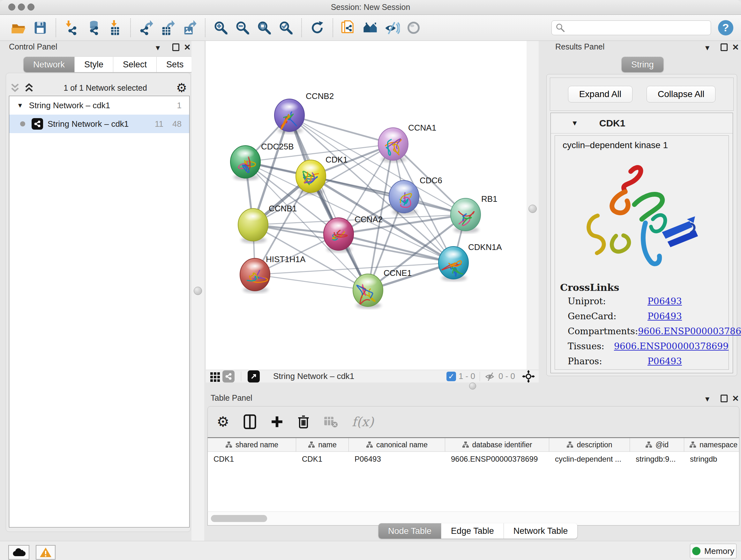  I want to click on hidden-eye-icon, so click(490, 376).